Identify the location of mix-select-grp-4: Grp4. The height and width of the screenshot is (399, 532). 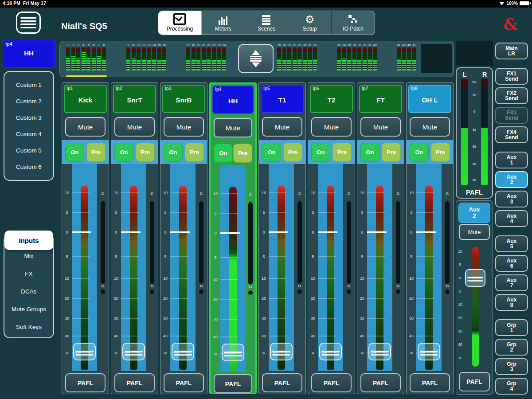
(512, 386).